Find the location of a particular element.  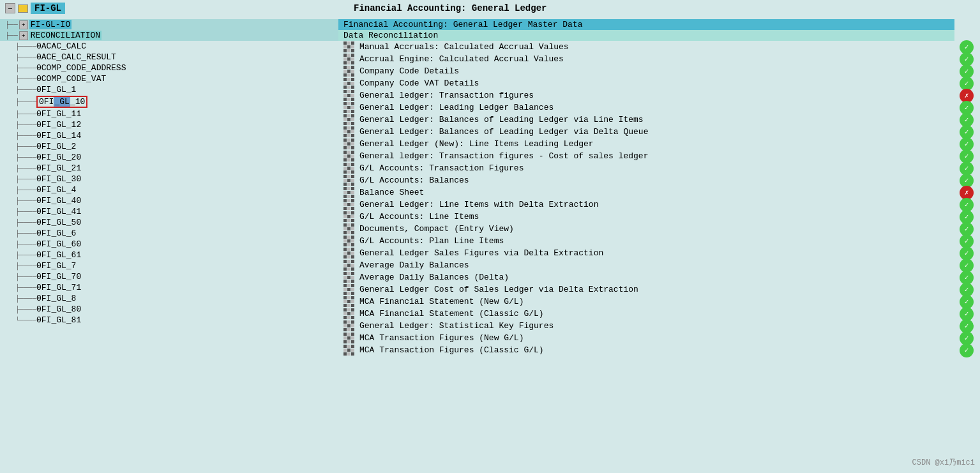

table-row: MCA Transaction Figures (Classic G/L)✓ is located at coordinates (646, 350).